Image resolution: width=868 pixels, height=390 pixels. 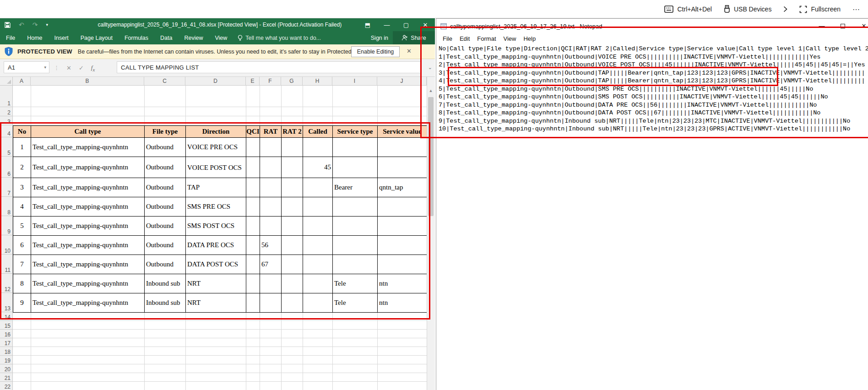 I want to click on column-header-F: F, so click(x=270, y=81).